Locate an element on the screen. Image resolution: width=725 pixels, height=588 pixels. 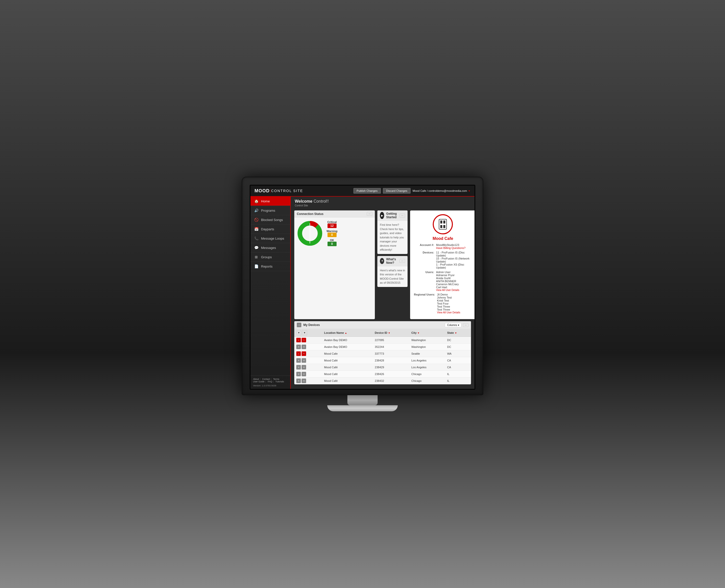
contact-link: Contact is located at coordinates (266, 379).